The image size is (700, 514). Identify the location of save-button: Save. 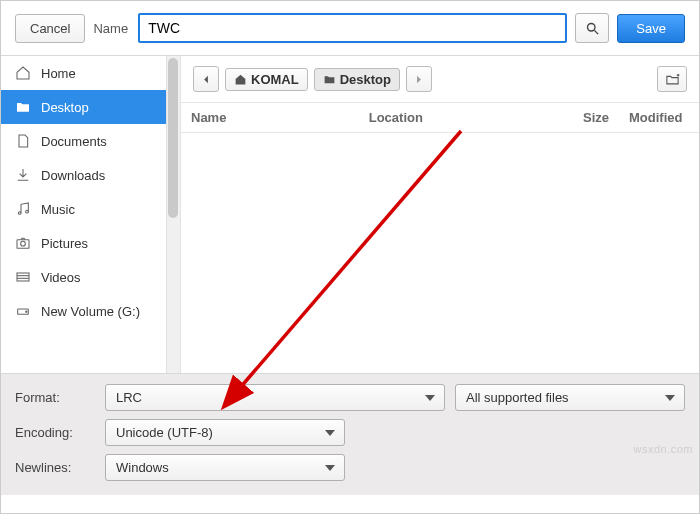
(651, 28).